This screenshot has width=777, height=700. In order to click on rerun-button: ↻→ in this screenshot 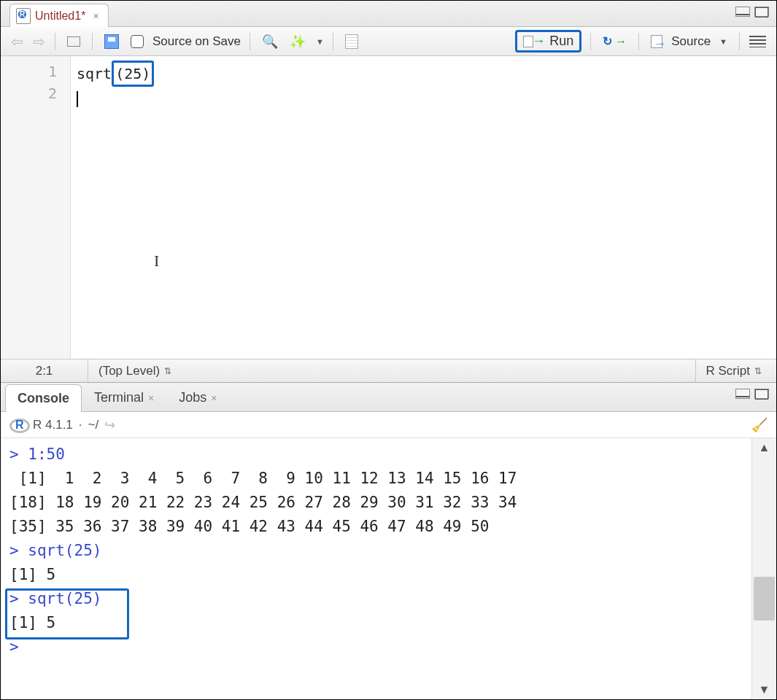, I will do `click(614, 41)`.